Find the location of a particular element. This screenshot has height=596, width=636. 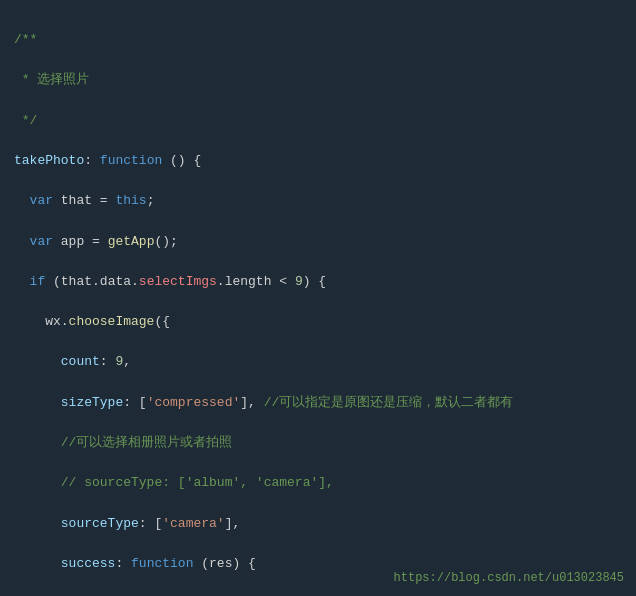

line-6: var app = getApp(); is located at coordinates (318, 242).